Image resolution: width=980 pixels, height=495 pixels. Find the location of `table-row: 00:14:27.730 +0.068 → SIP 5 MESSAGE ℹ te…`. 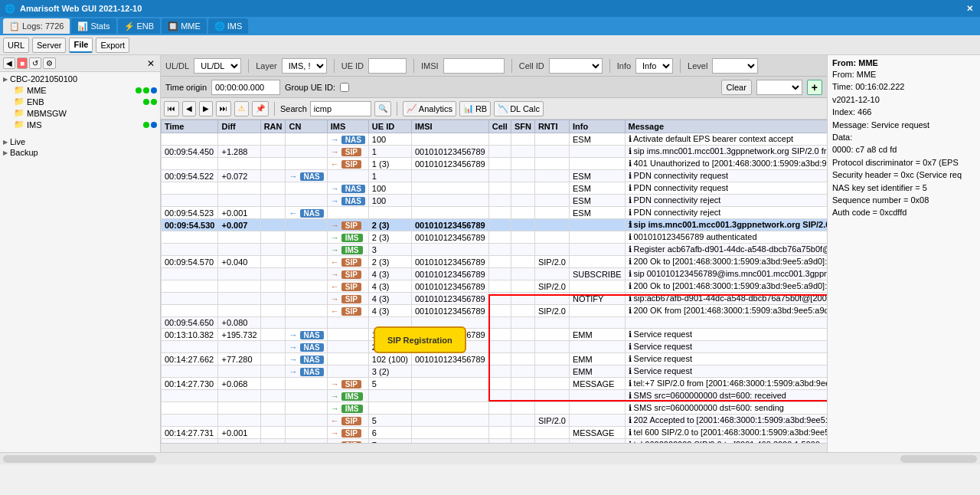

table-row: 00:14:27.730 +0.068 → SIP 5 MESSAGE ℹ te… is located at coordinates (495, 384).